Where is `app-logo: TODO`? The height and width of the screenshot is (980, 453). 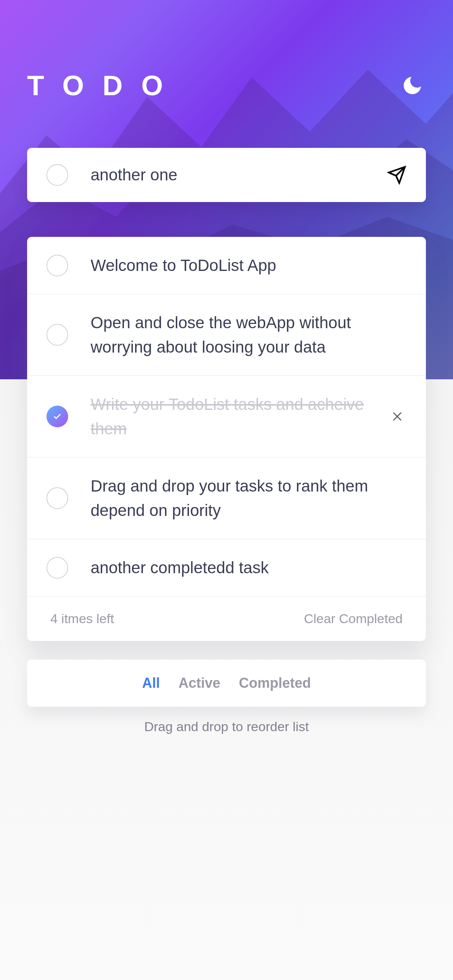
app-logo: TODO is located at coordinates (105, 86).